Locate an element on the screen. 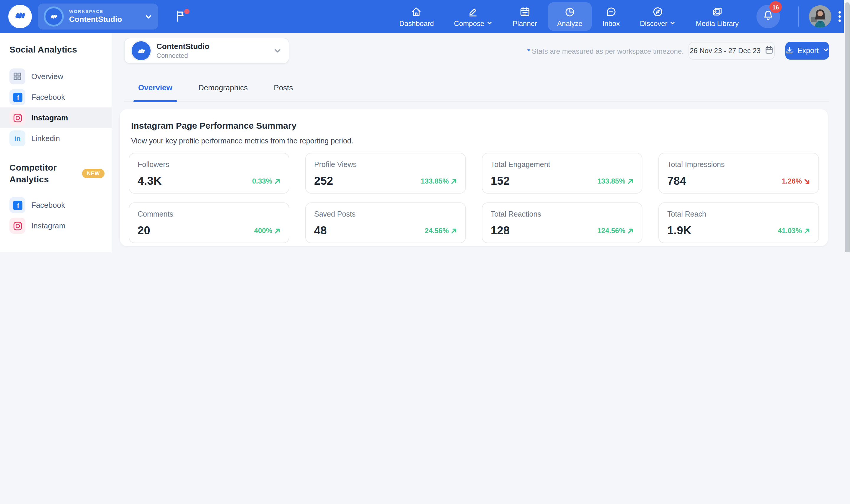  analytics-tabs: OverviewDemographicsPosts is located at coordinates (476, 92).